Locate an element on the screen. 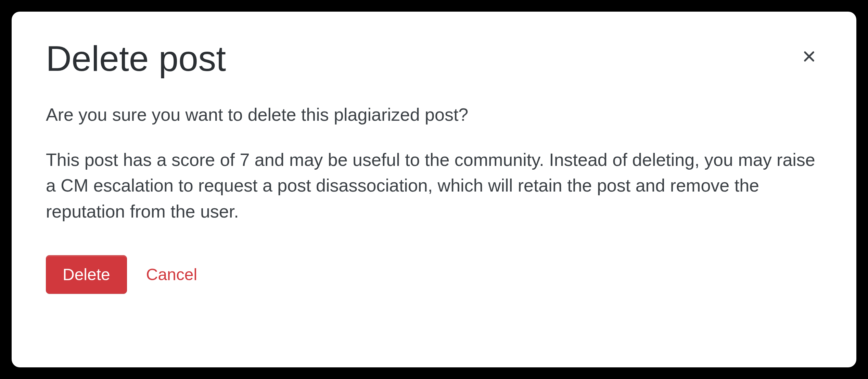 This screenshot has height=379, width=868. dialog-header: Delete post is located at coordinates (434, 58).